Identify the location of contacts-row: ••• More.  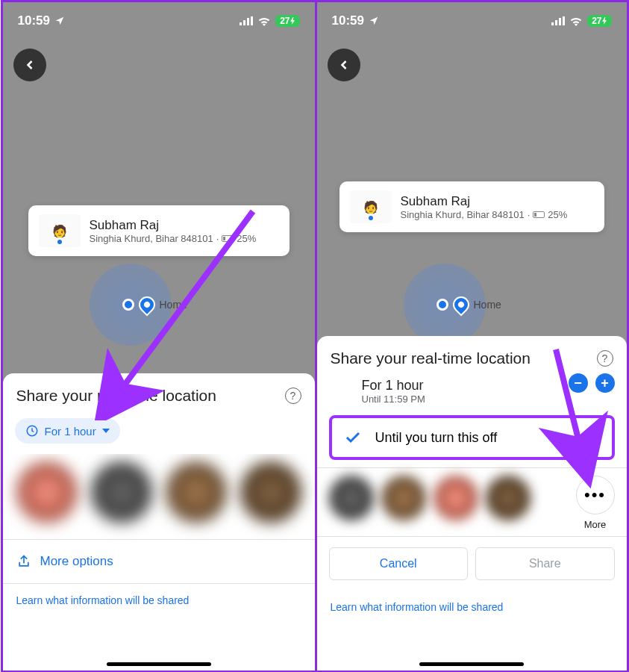
(472, 502).